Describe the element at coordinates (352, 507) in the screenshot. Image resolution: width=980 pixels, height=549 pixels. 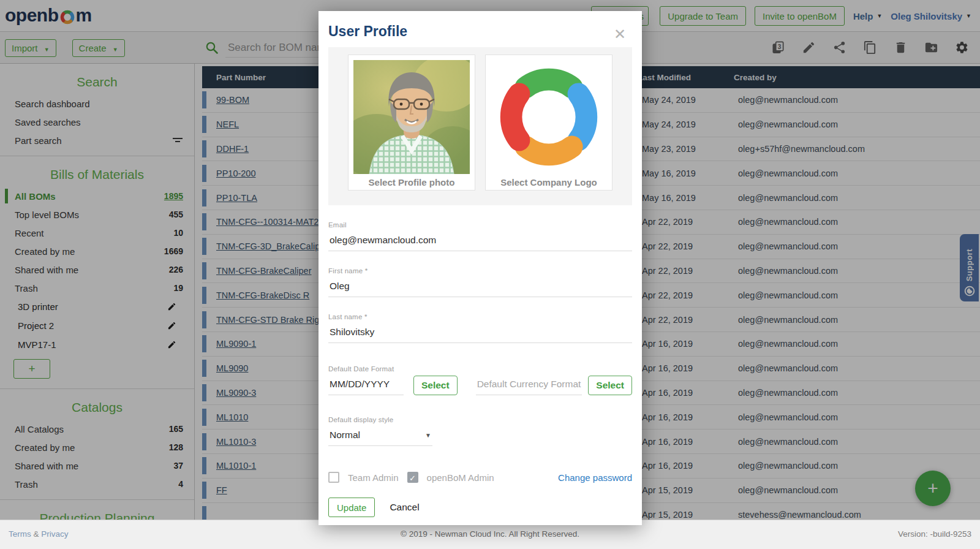
I see `update-button: Update` at that location.